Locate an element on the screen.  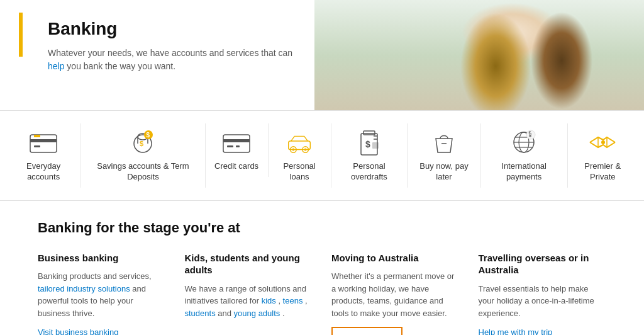
content-card-travelling-overseas: Travelling overseas or in Australia Trav… is located at coordinates (543, 293).